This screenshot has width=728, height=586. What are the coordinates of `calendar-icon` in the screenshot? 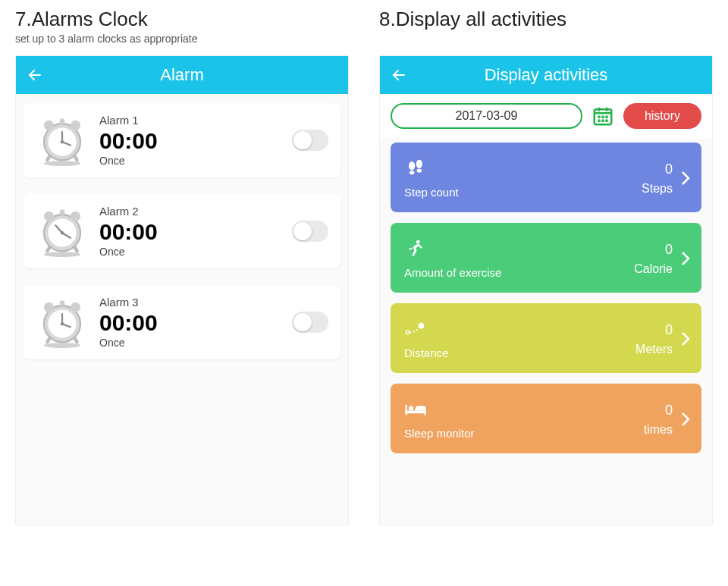 It's located at (603, 116).